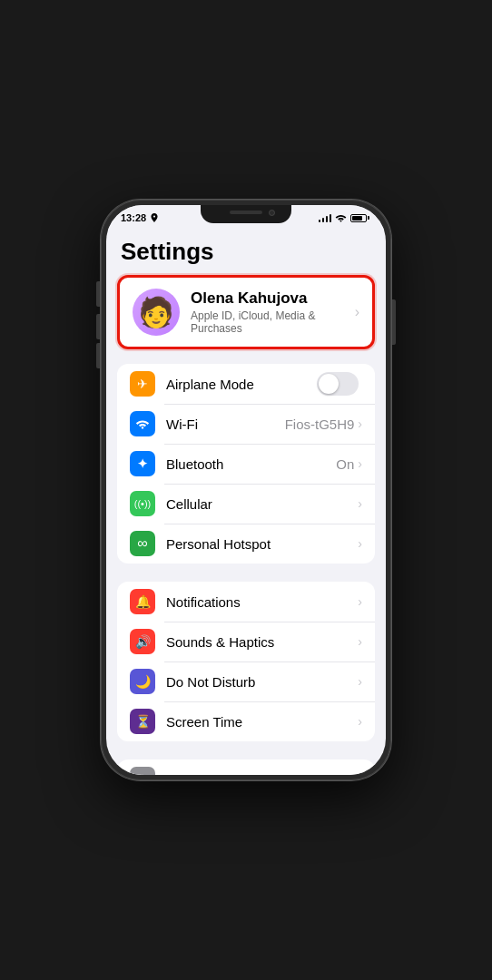 The image size is (492, 980). What do you see at coordinates (345, 465) in the screenshot?
I see `bluetooth-value: On` at bounding box center [345, 465].